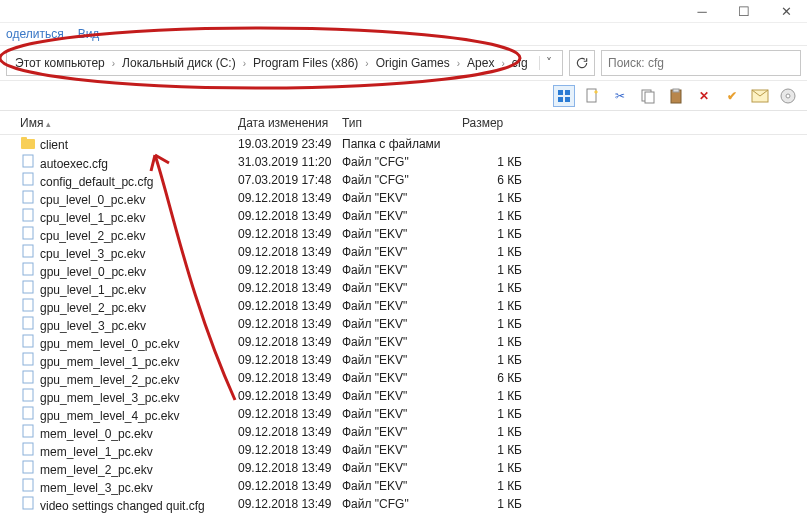 This screenshot has width=807, height=516. I want to click on file-name: mem_level_3_pc.ekv, so click(96, 488).